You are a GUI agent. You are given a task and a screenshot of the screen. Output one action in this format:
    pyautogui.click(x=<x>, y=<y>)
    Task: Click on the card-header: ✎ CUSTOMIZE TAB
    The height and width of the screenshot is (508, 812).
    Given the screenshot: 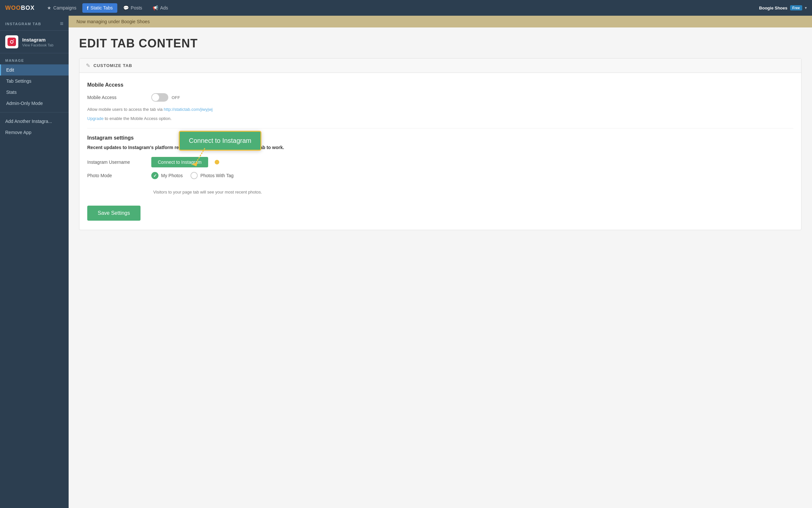 What is the action you would take?
    pyautogui.click(x=440, y=66)
    